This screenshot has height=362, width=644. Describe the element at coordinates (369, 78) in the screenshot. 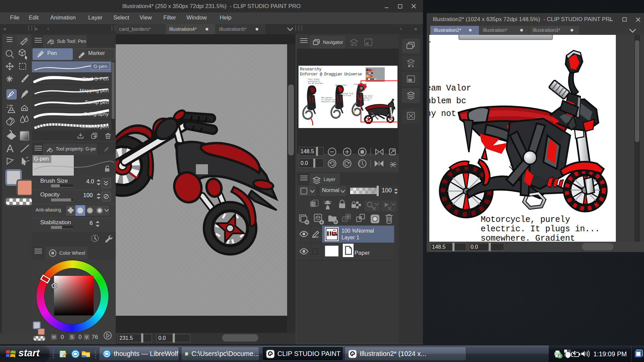

I see `svg-text: Chrome` at that location.